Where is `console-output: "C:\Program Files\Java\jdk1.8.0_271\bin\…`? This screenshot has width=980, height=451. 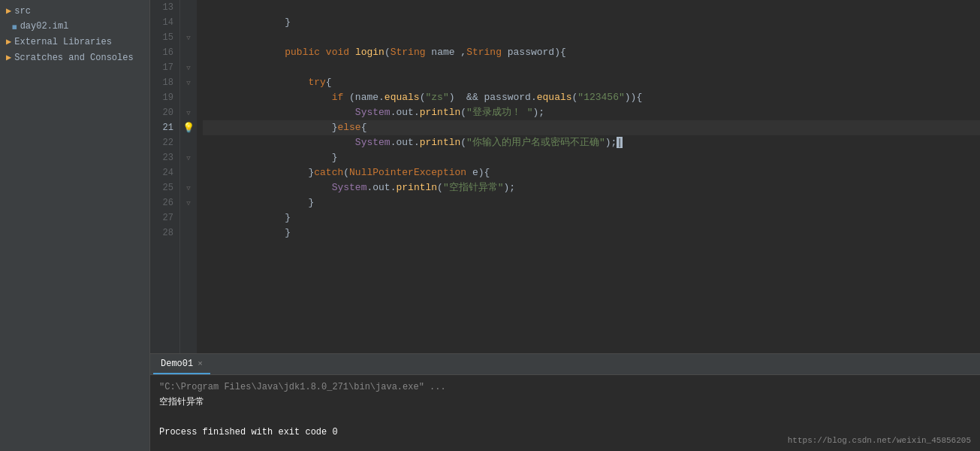
console-output: "C:\Program Files\Java\jdk1.8.0_271\bin\… is located at coordinates (565, 413).